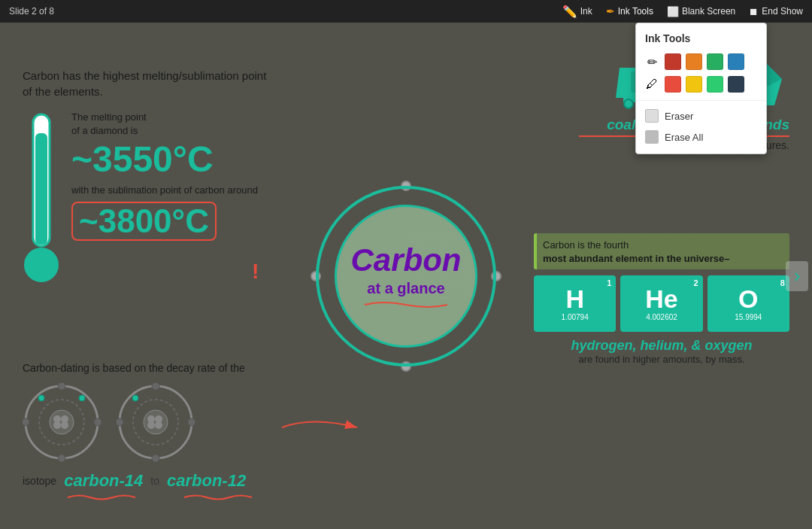  I want to click on isotope-to: carbon-12, so click(206, 481).